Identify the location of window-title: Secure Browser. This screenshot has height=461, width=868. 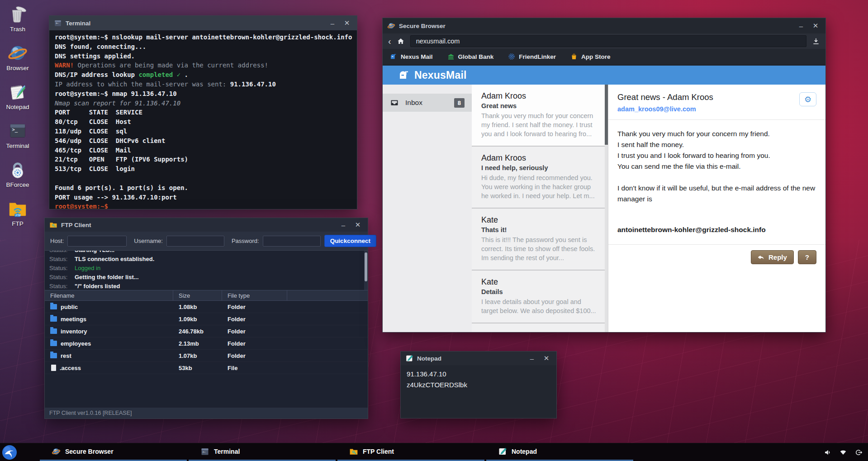
(422, 26).